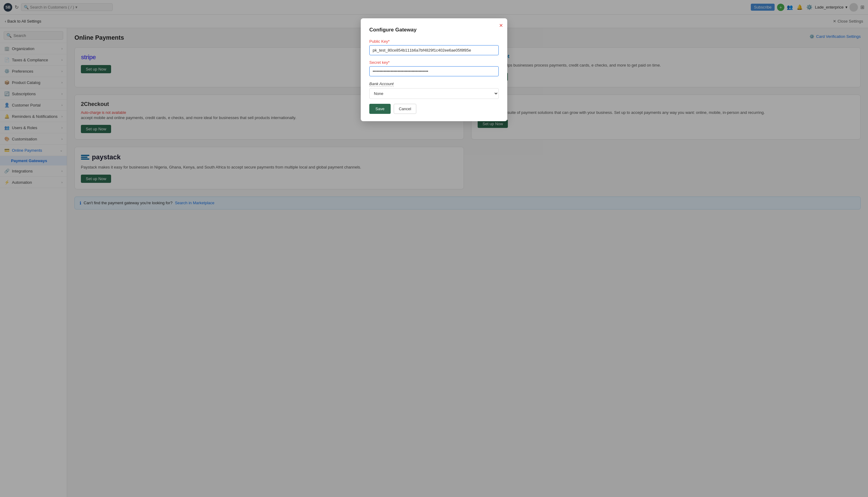 The width and height of the screenshot is (868, 497). I want to click on secret-key-input, so click(434, 71).